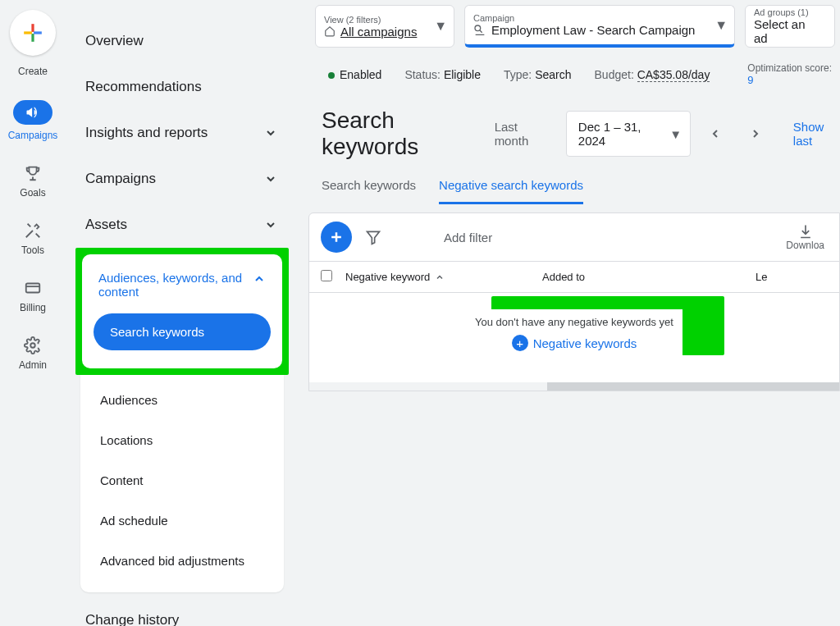  Describe the element at coordinates (336, 237) in the screenshot. I see `plus-icon` at that location.